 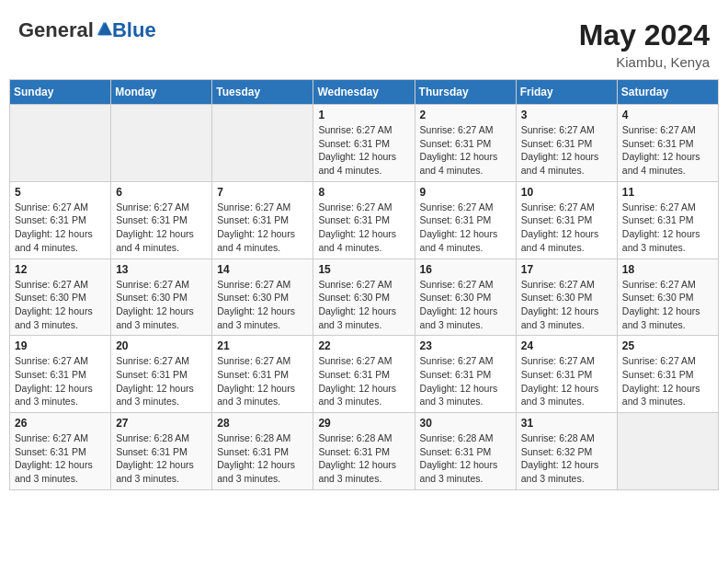 I want to click on calendar-cell: 12Sunrise: 6:27 AMSunset: 6:30 PMDayligh…, so click(x=61, y=297).